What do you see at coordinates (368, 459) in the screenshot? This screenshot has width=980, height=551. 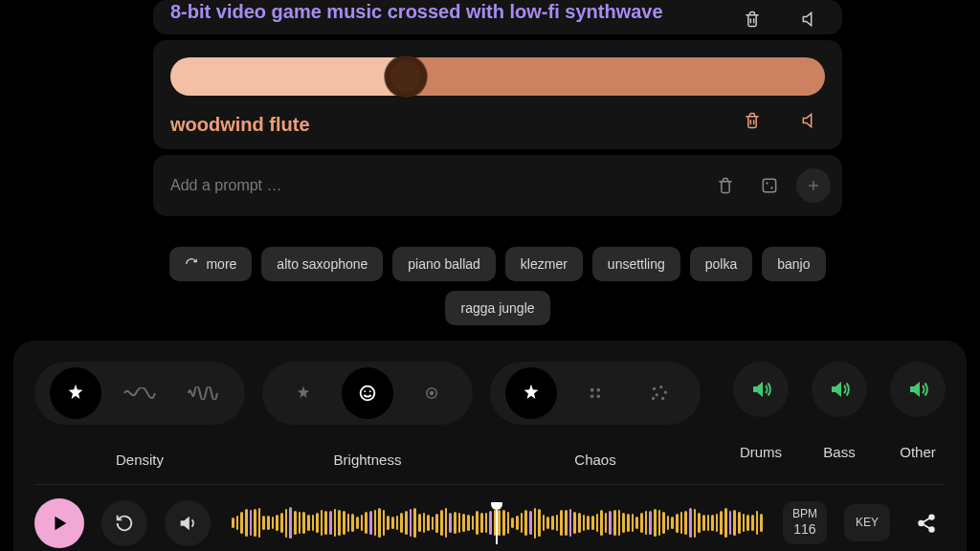 I see `brightness-label: Brightness` at bounding box center [368, 459].